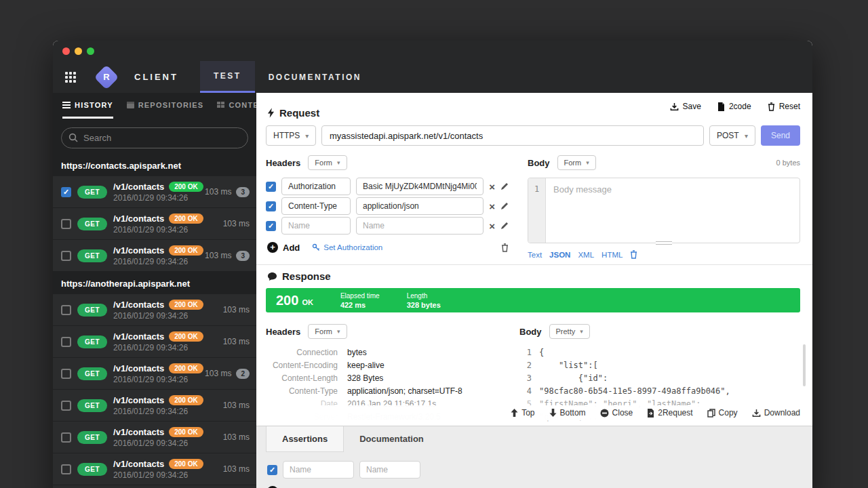 This screenshot has height=488, width=868. What do you see at coordinates (319, 470) in the screenshot?
I see `assertion-name-input` at bounding box center [319, 470].